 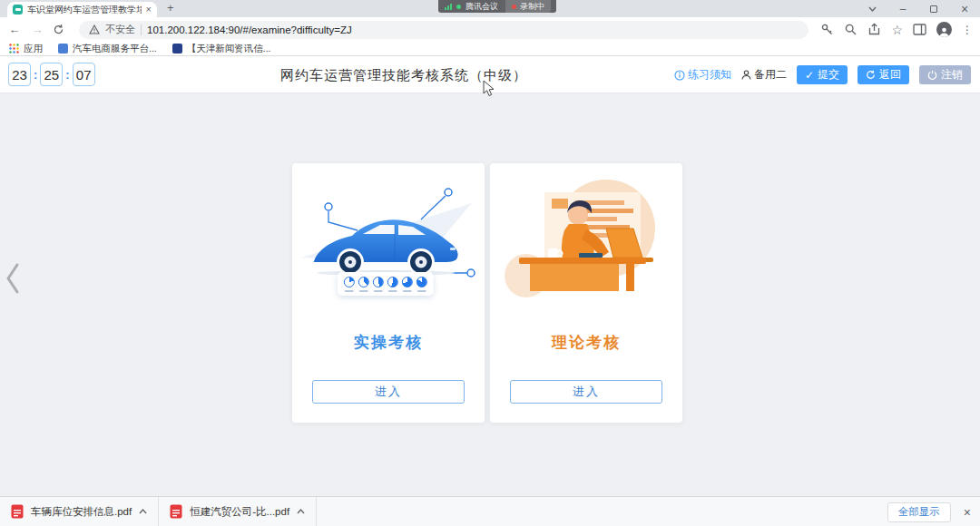 I want to click on browser-refresh-button, so click(x=60, y=29).